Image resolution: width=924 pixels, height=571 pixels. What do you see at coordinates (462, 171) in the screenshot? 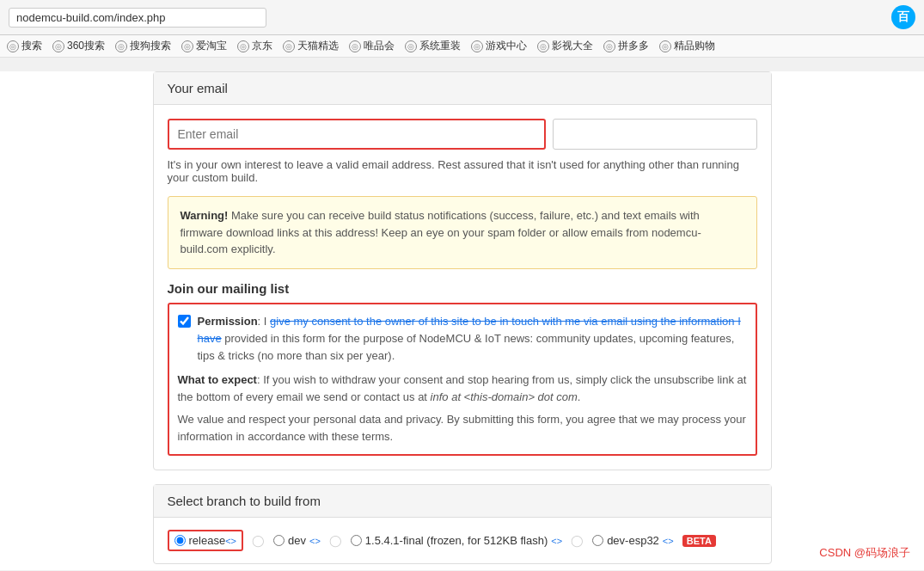
I see `email-hint: It's in your own interest to leave a val…` at bounding box center [462, 171].